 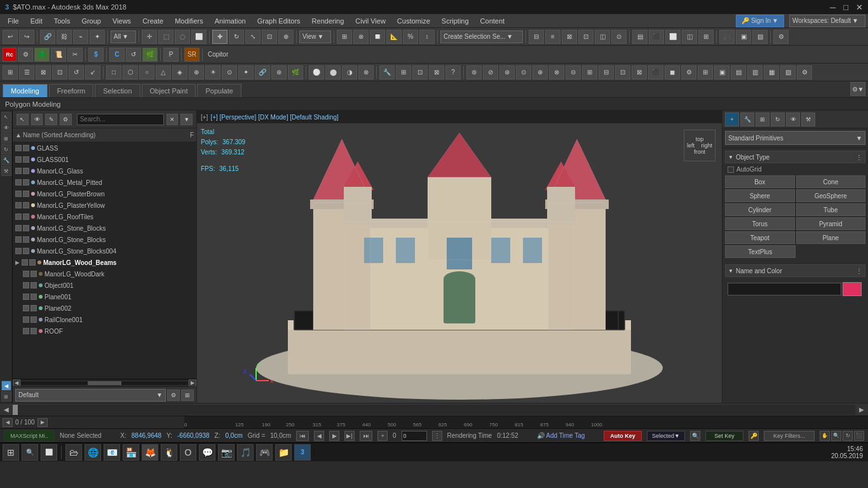 I want to click on freeze-icon-roof, so click(x=34, y=331).